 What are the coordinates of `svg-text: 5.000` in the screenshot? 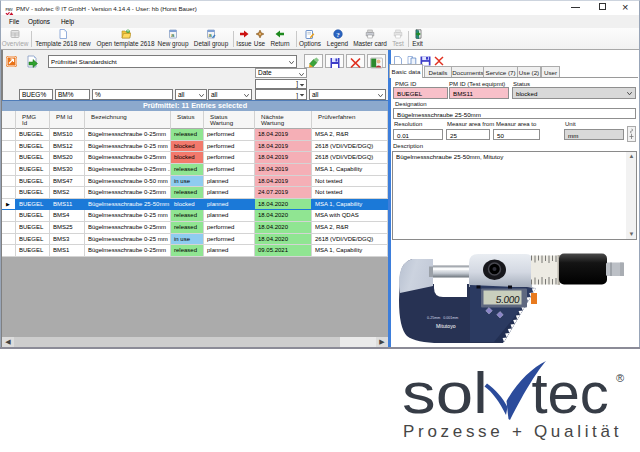 It's located at (508, 300).